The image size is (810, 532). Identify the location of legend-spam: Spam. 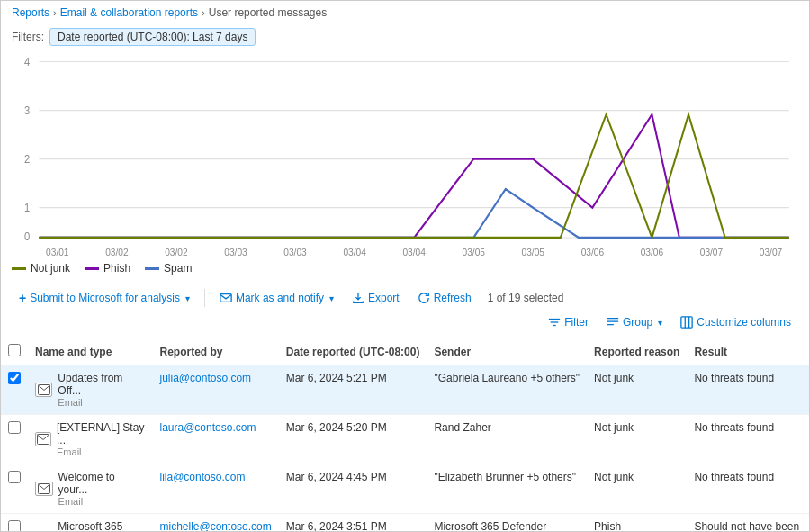
(168, 268).